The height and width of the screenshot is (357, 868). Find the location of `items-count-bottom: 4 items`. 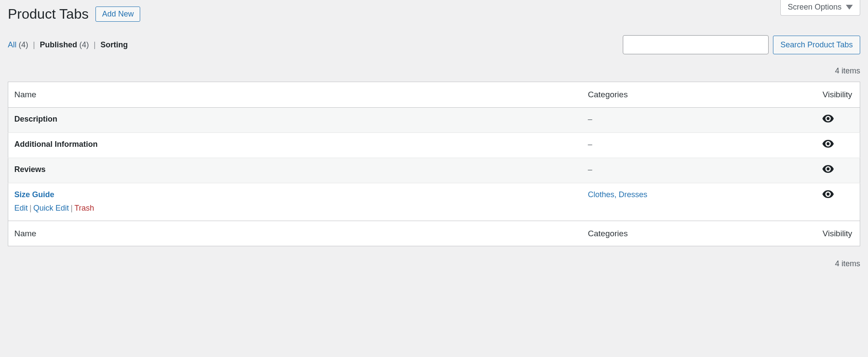

items-count-bottom: 4 items is located at coordinates (430, 264).